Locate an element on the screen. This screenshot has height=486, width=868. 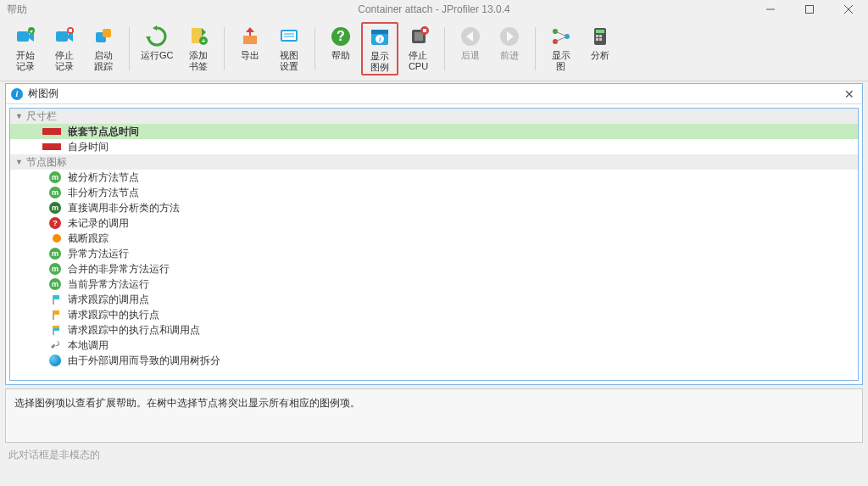
toolbar-label: 前进 is located at coordinates (509, 56).